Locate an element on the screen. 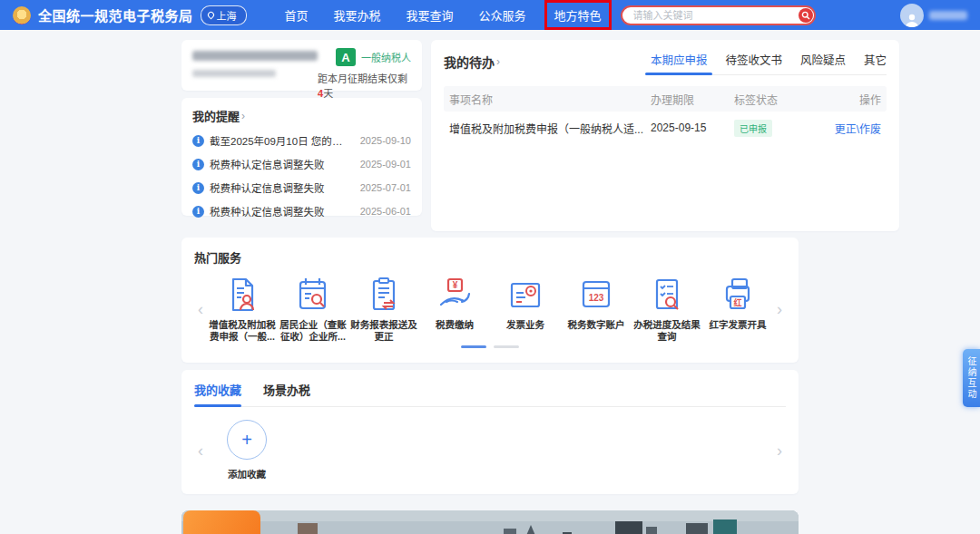  promo-banner is located at coordinates (490, 522).